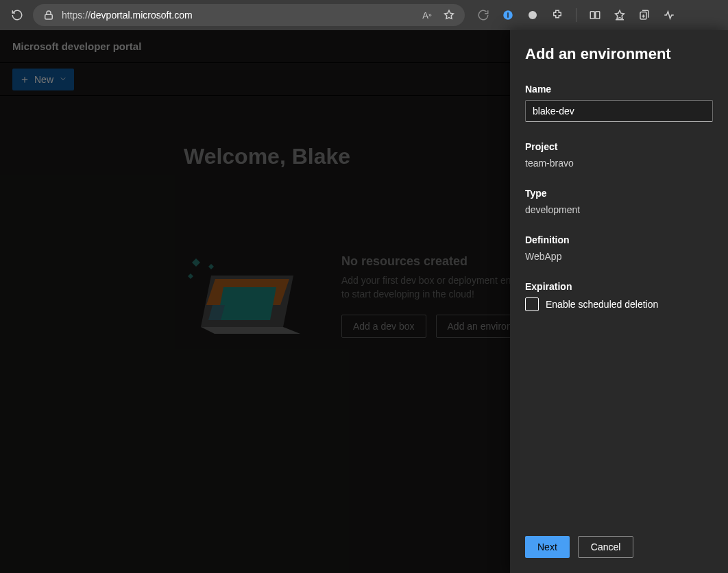 Image resolution: width=728 pixels, height=573 pixels. Describe the element at coordinates (557, 15) in the screenshot. I see `extensions-icon` at that location.